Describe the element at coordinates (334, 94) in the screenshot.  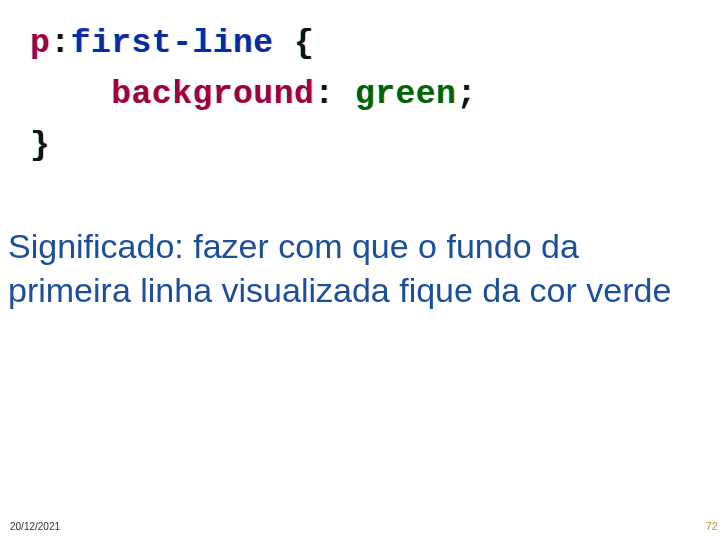
I see `code-prop-colon: :` at that location.